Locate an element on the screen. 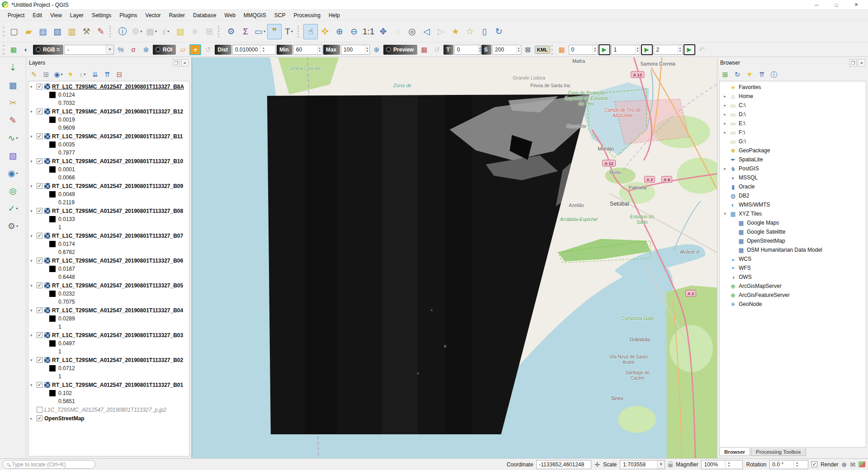  scp-browser-globe-dropdown-icon: ▾ is located at coordinates (17, 174).